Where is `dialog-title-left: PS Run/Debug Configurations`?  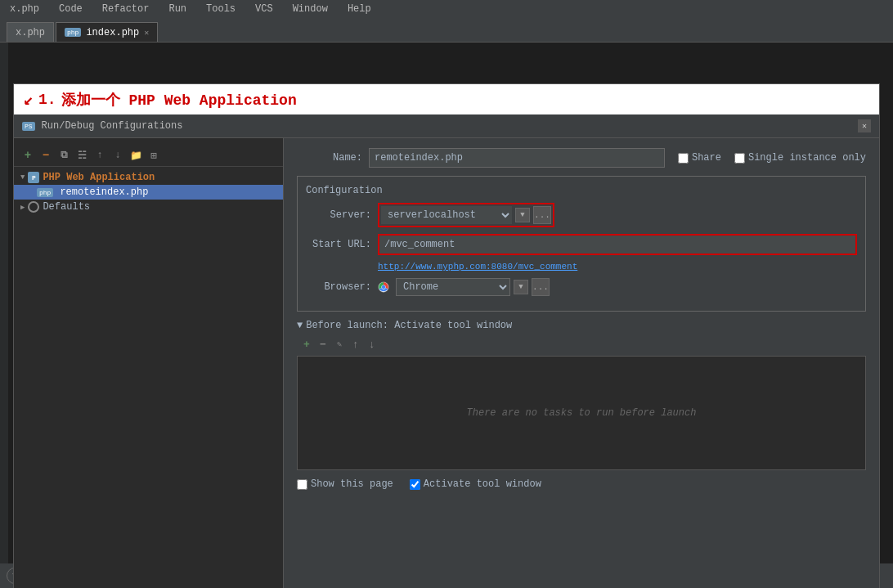
dialog-title-left: PS Run/Debug Configurations is located at coordinates (102, 126).